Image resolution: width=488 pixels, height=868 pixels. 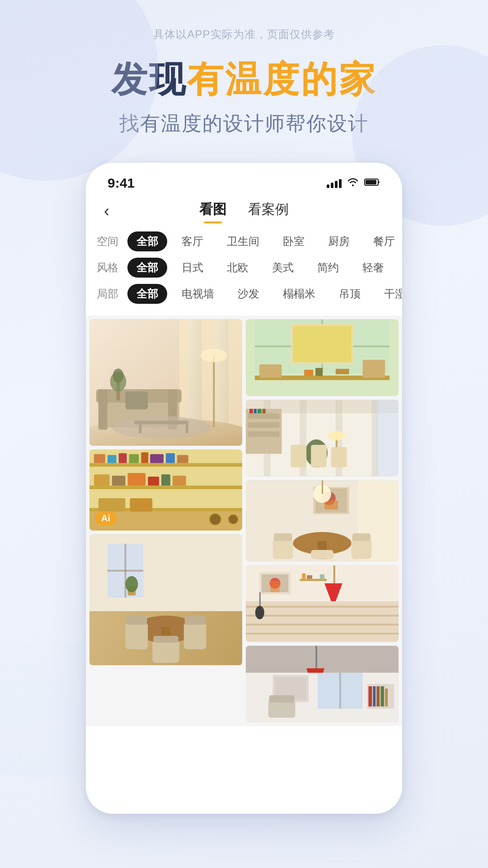 What do you see at coordinates (353, 183) in the screenshot?
I see `status-icons` at bounding box center [353, 183].